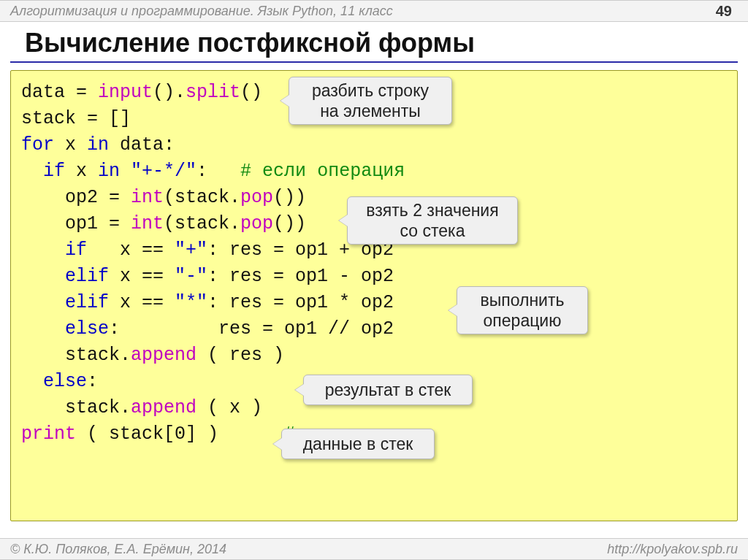  Describe the element at coordinates (432, 220) in the screenshot. I see `callout-pop: взять 2 значения со стека` at that location.